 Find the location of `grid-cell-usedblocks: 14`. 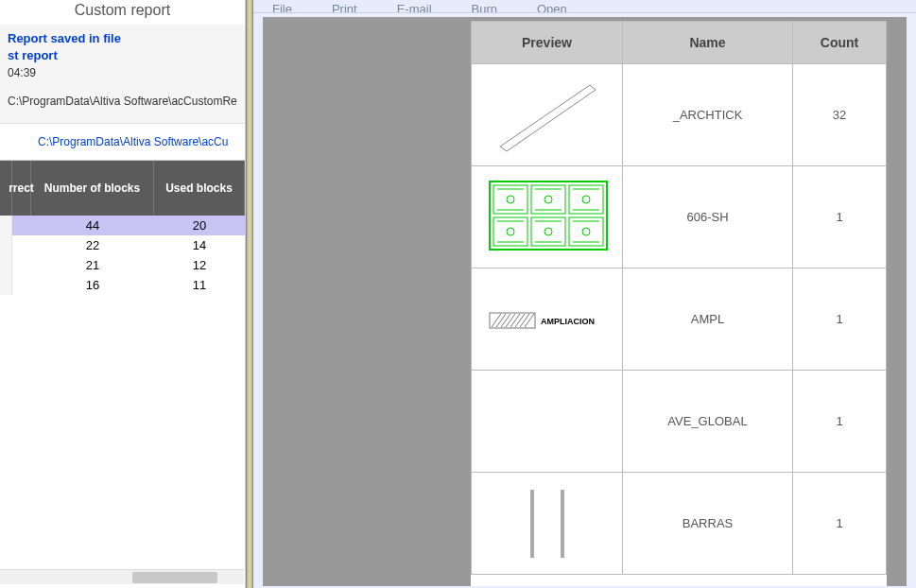

grid-cell-usedblocks: 14 is located at coordinates (199, 246).